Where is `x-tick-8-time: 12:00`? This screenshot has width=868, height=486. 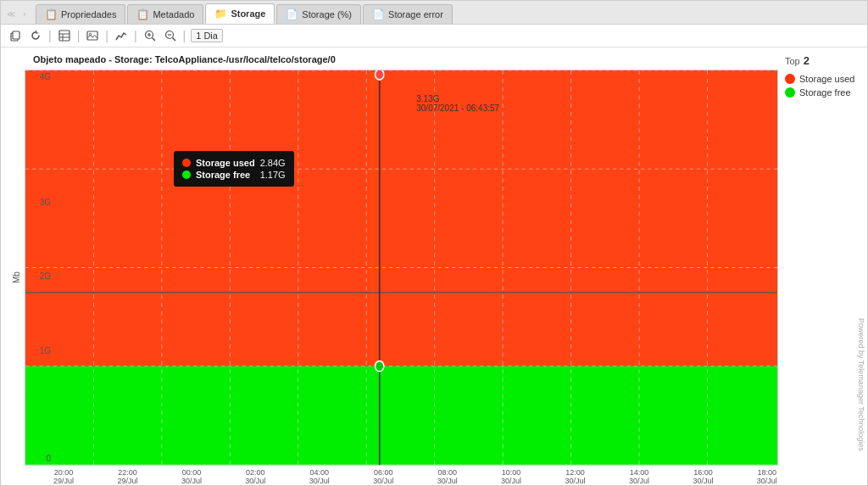
x-tick-8-time: 12:00 is located at coordinates (576, 472).